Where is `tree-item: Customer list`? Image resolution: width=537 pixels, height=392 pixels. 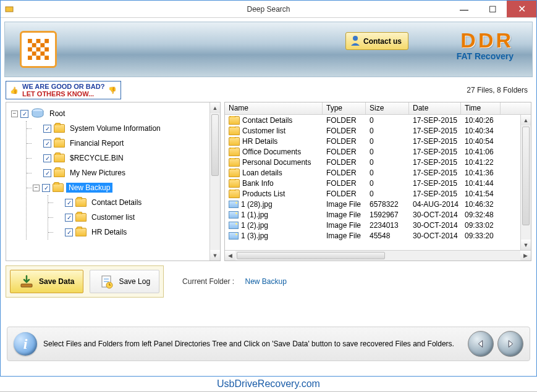
tree-item: Customer list is located at coordinates (131, 217).